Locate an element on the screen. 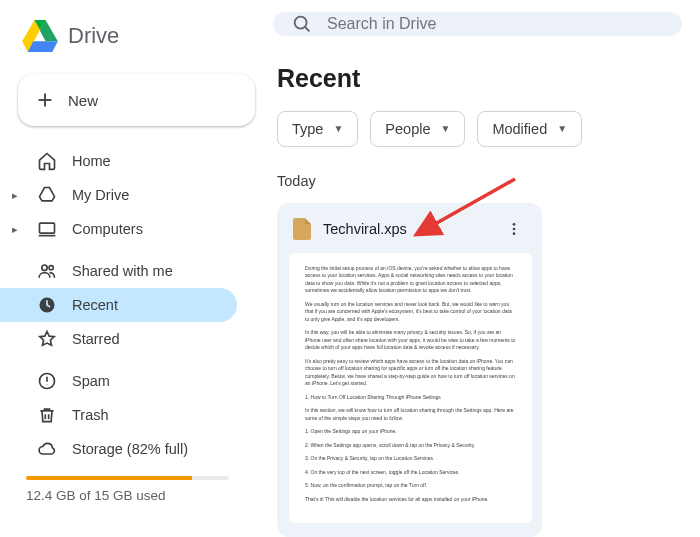  storage-bar-fill is located at coordinates (109, 478).